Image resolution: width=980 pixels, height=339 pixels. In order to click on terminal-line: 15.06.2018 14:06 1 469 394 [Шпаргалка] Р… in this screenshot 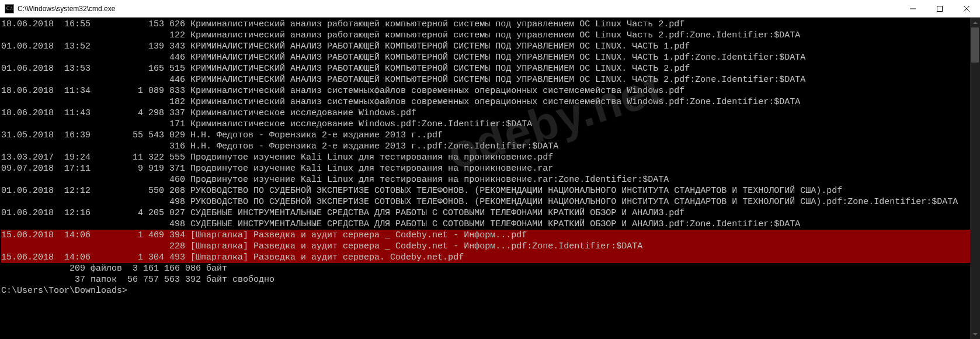, I will do `click(486, 235)`.